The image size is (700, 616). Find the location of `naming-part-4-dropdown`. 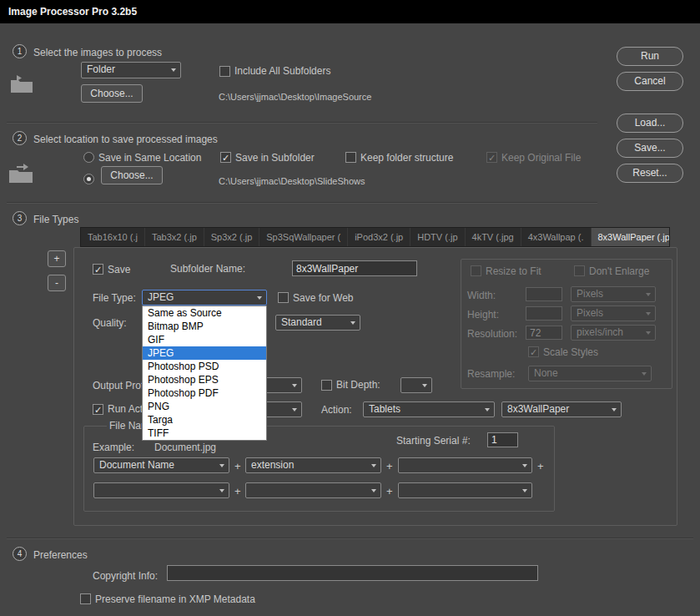

naming-part-4-dropdown is located at coordinates (162, 491).